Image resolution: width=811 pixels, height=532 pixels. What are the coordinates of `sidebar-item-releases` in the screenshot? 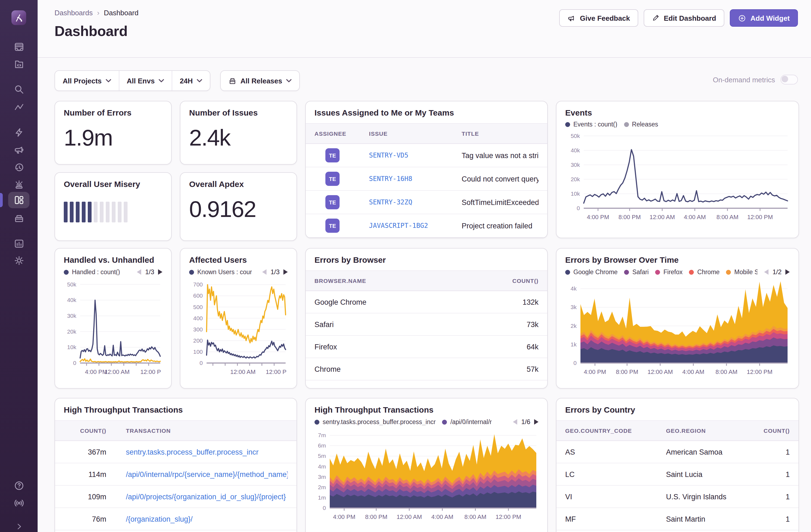 It's located at (19, 218).